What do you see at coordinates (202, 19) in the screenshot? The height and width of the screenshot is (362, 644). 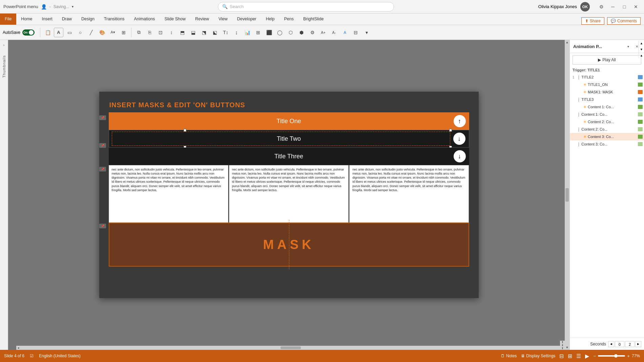 I see `tab-review: Review` at bounding box center [202, 19].